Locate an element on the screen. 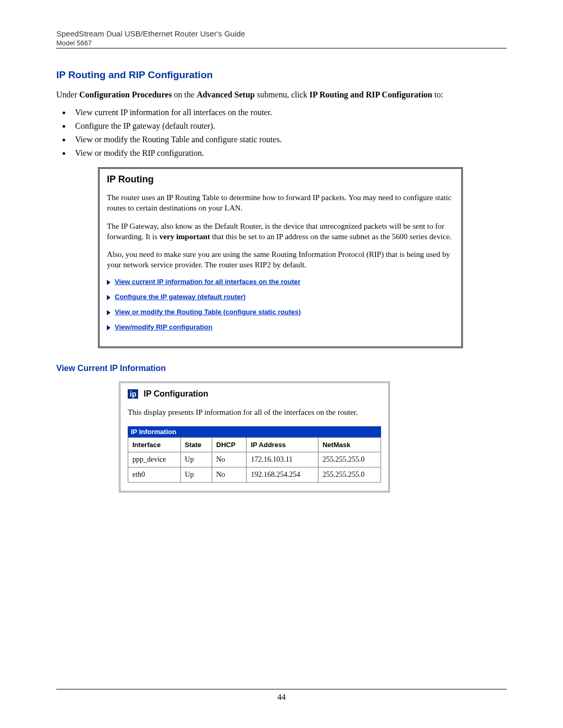 The width and height of the screenshot is (563, 728). bullet-item: View or modify the RIP configuration. is located at coordinates (289, 153).